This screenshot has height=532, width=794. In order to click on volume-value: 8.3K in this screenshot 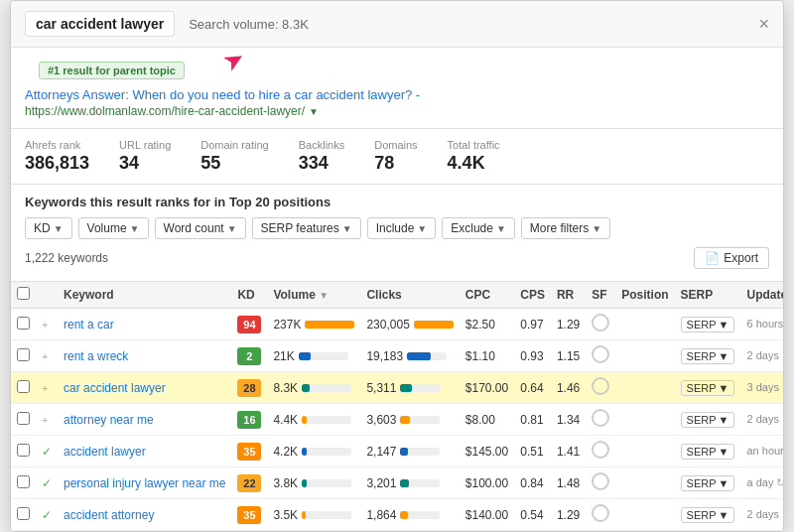, I will do `click(286, 388)`.